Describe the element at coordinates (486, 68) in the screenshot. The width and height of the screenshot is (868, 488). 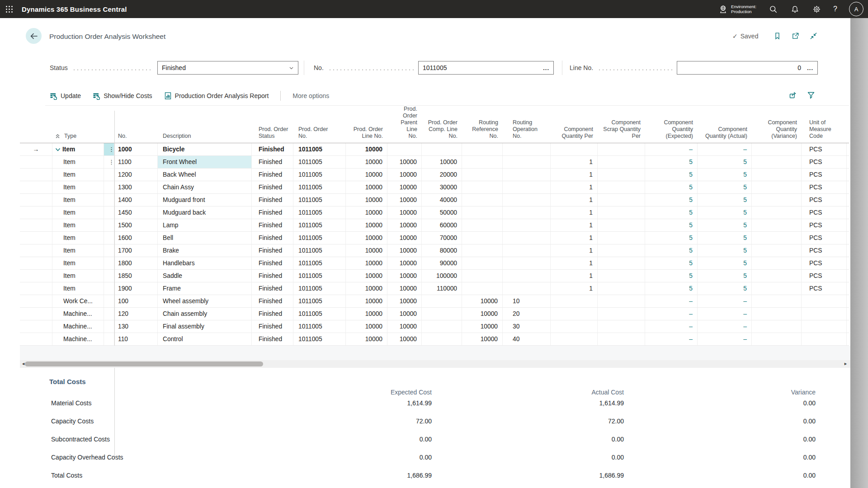
I see `no-filter-input: 1011005 ...` at that location.